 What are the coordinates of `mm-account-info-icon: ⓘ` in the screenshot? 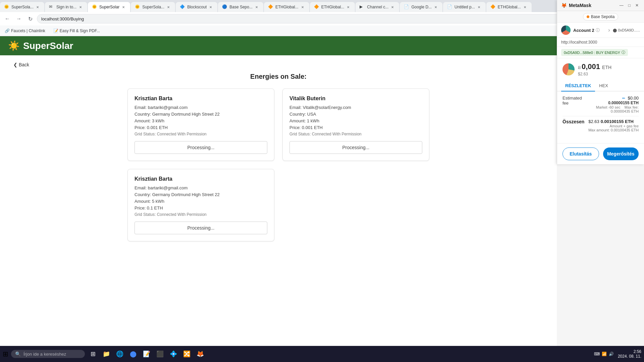 It's located at (598, 30).